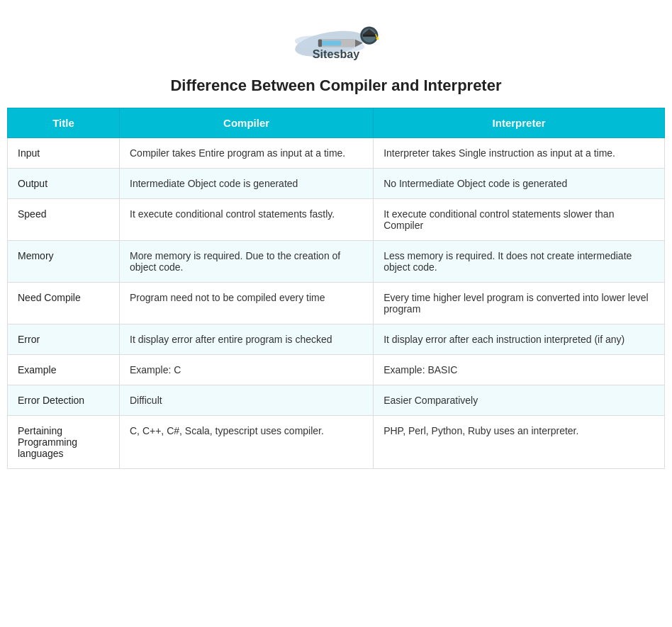 Image resolution: width=672 pixels, height=627 pixels. Describe the element at coordinates (247, 370) in the screenshot. I see `row-compiler: Example: C` at that location.